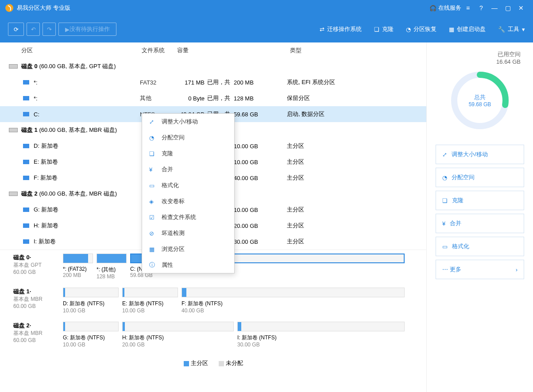 The height and width of the screenshot is (392, 533). I want to click on partition-used: 0 Byte, so click(191, 98).